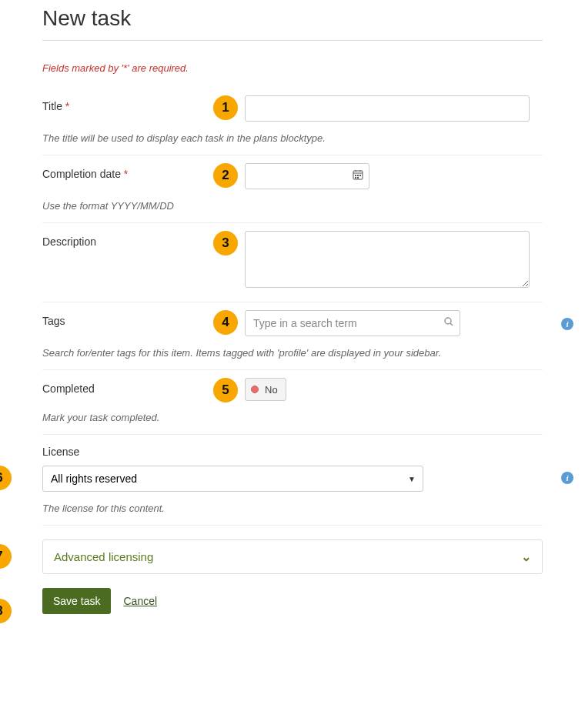  I want to click on field-row-tags: Tags 4 i Search for/enter tags for this …, so click(292, 336).